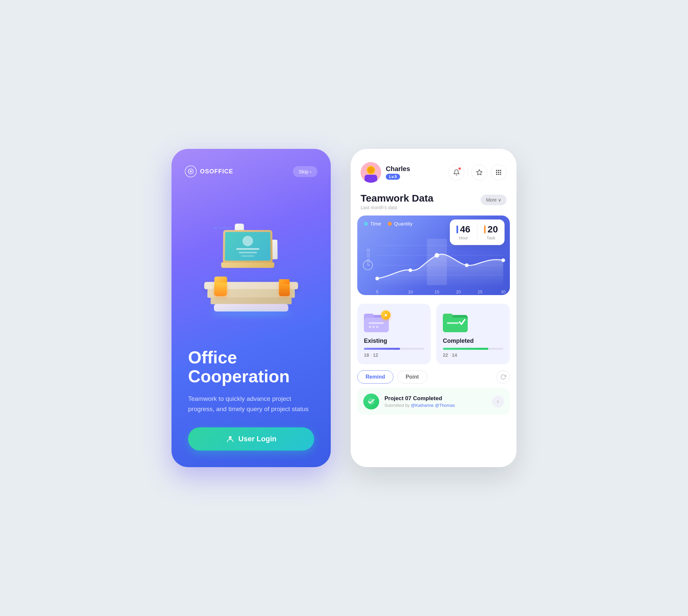  Describe the element at coordinates (477, 232) in the screenshot. I see `stat-divider` at that location.